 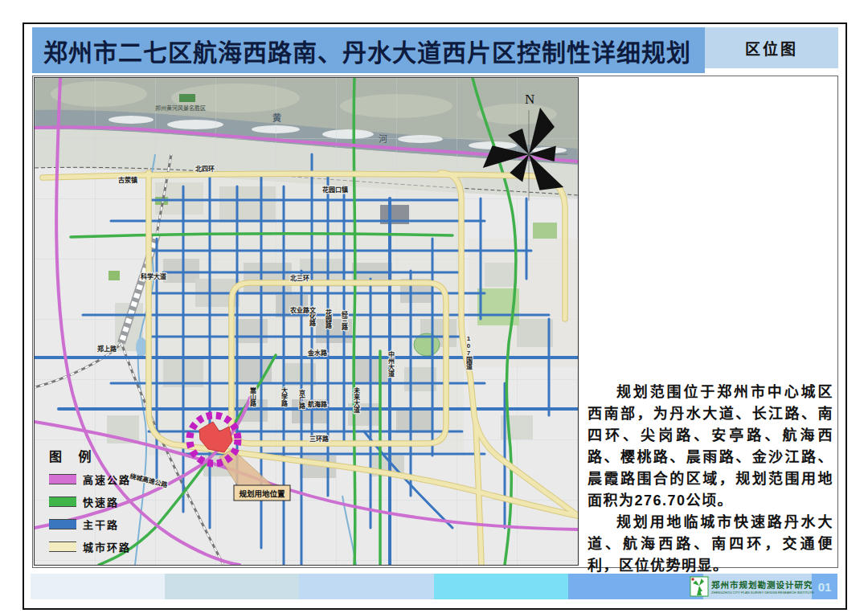 I want to click on legend-title: 图 例, so click(x=90, y=456).